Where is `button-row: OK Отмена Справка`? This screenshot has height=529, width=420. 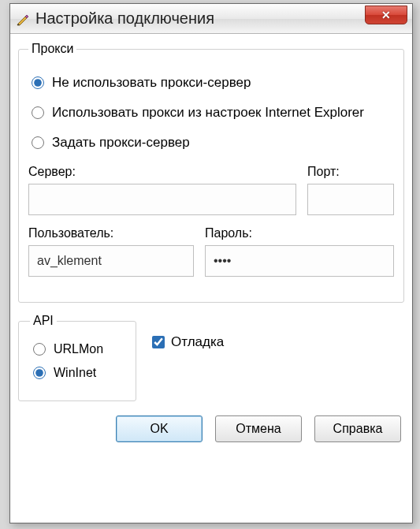
button-row: OK Отмена Справка is located at coordinates (211, 429).